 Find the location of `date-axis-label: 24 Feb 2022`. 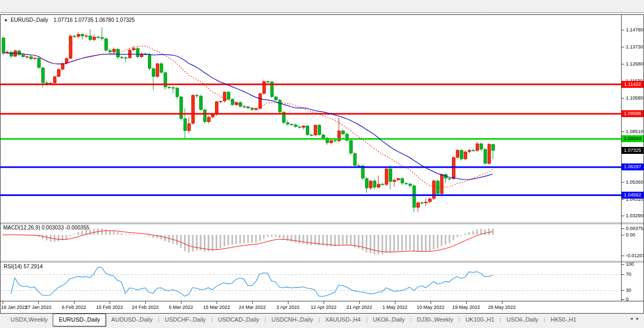

date-axis-label: 24 Feb 2022 is located at coordinates (146, 307).